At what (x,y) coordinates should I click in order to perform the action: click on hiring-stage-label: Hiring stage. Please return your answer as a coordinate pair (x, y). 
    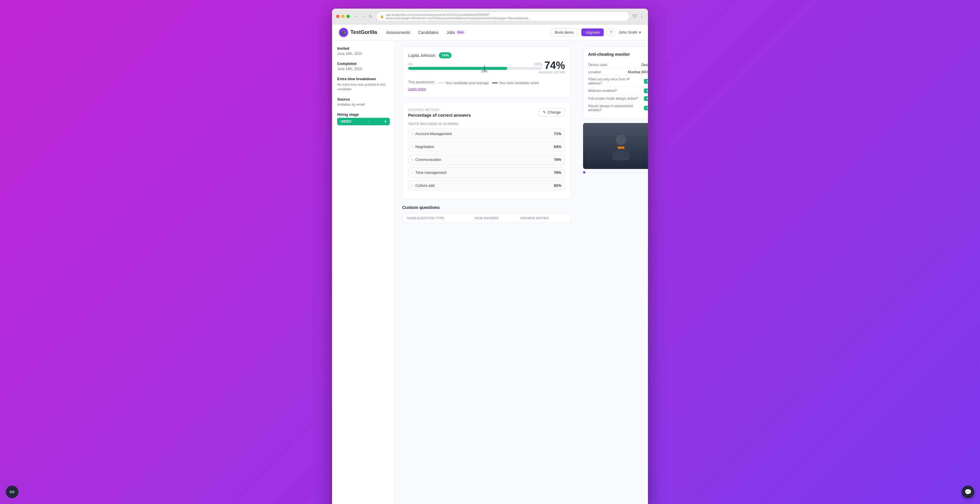
    Looking at the image, I should click on (364, 114).